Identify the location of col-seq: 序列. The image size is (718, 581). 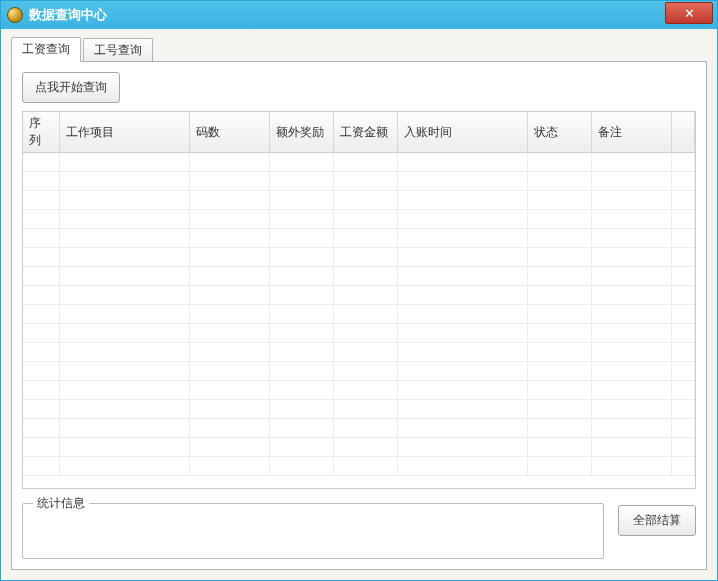
(41, 132).